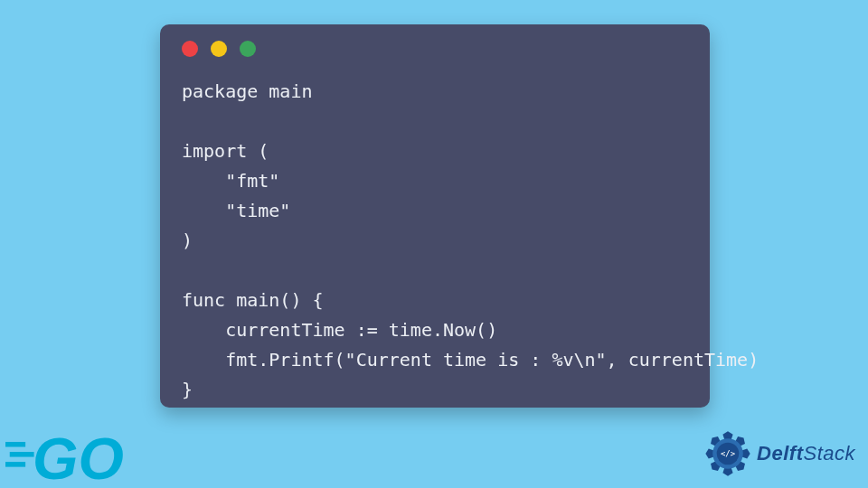 The height and width of the screenshot is (488, 868). Describe the element at coordinates (231, 181) in the screenshot. I see `code-line: "fmt"` at that location.